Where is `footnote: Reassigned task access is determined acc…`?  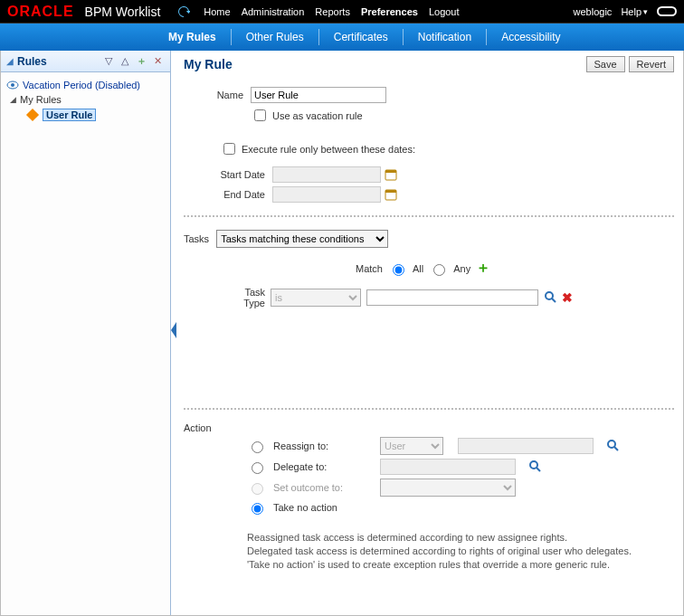 footnote: Reassigned task access is determined acc… is located at coordinates (429, 552).